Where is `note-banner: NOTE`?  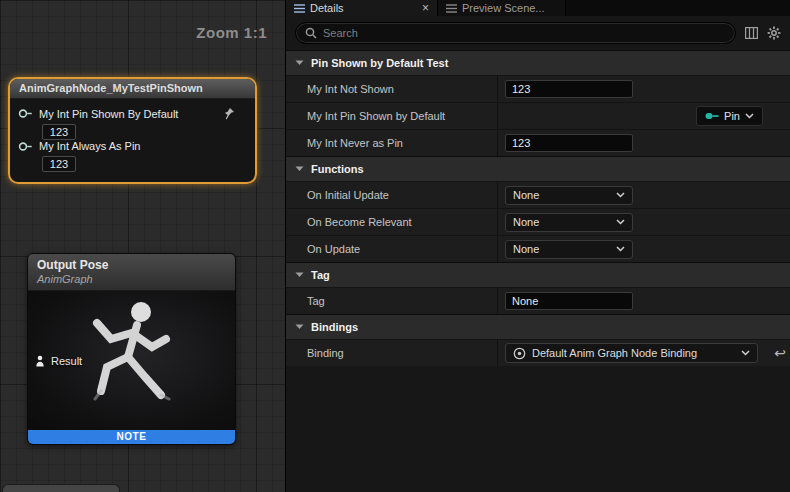
note-banner: NOTE is located at coordinates (132, 437).